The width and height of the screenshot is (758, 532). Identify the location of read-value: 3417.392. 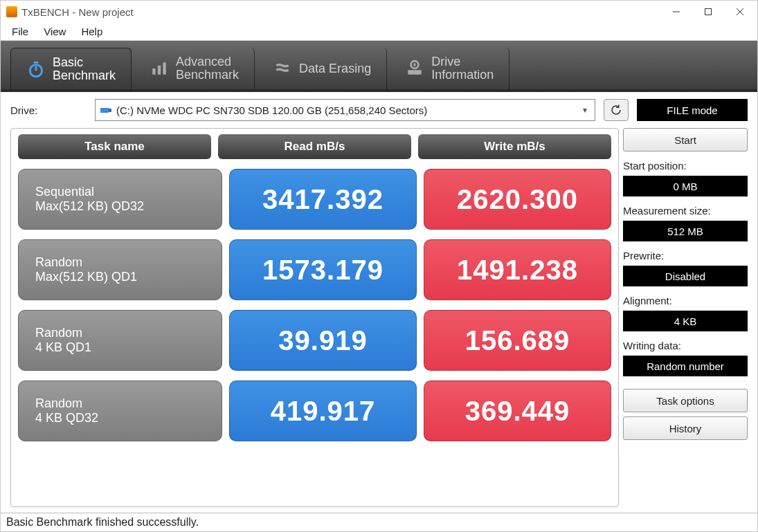
(323, 199).